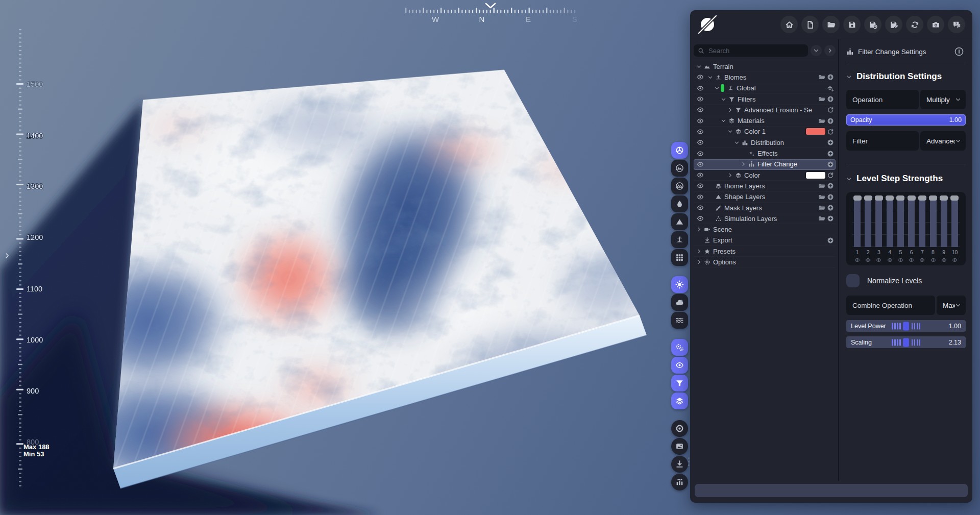 This screenshot has width=980, height=515. I want to click on level-power-slider: Level Power 1.00, so click(906, 326).